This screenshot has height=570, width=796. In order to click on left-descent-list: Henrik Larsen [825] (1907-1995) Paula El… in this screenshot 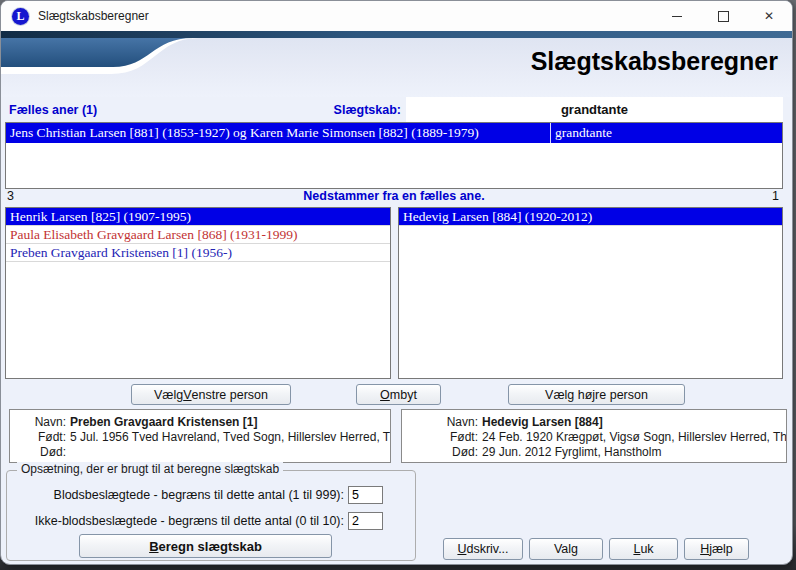, I will do `click(198, 293)`.